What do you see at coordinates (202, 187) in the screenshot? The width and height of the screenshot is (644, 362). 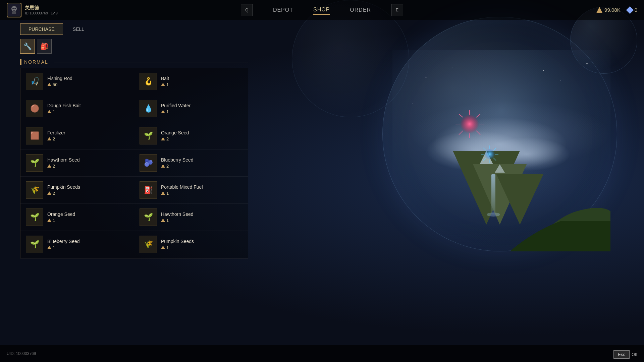 I see `item-name: Portable Mixed Fuel` at bounding box center [202, 187].